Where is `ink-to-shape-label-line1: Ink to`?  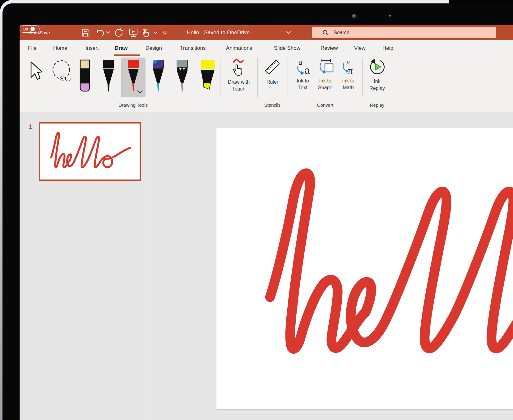
ink-to-shape-label-line1: Ink to is located at coordinates (325, 81).